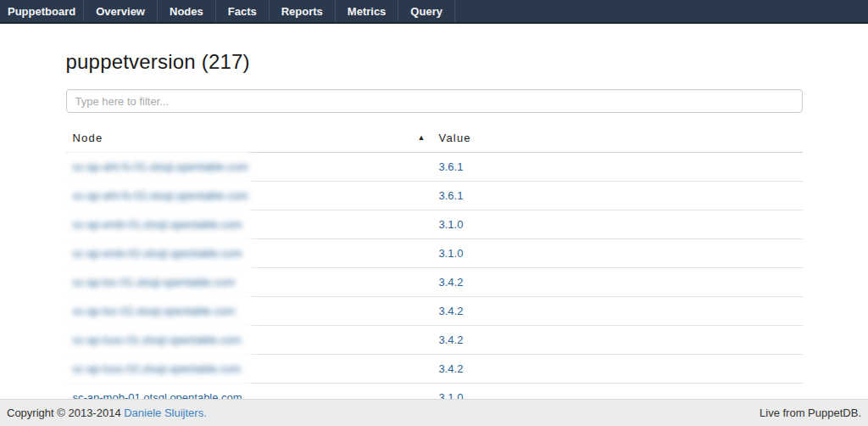 This screenshot has height=426, width=868. What do you see at coordinates (249, 167) in the screenshot?
I see `node-cell: sc-ap-aht-fs-01.otsql.opentable.com` at bounding box center [249, 167].